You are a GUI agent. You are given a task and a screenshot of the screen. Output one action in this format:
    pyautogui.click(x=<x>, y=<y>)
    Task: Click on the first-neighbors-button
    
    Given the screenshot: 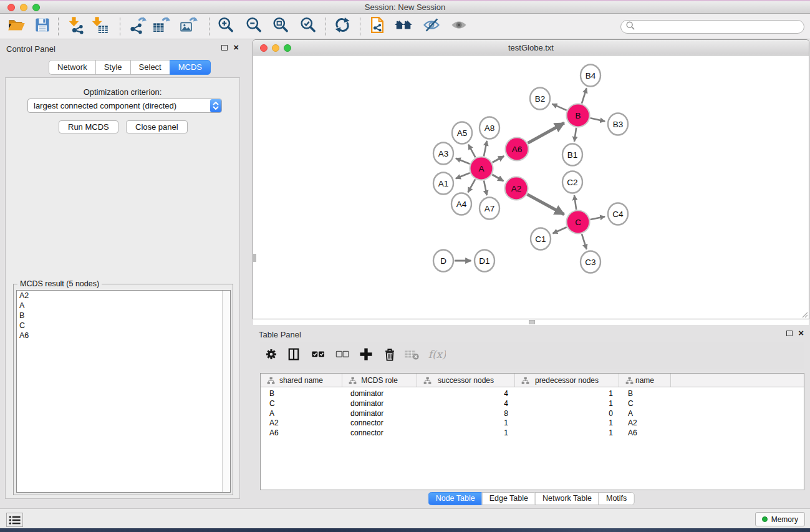 What is the action you would take?
    pyautogui.click(x=403, y=26)
    